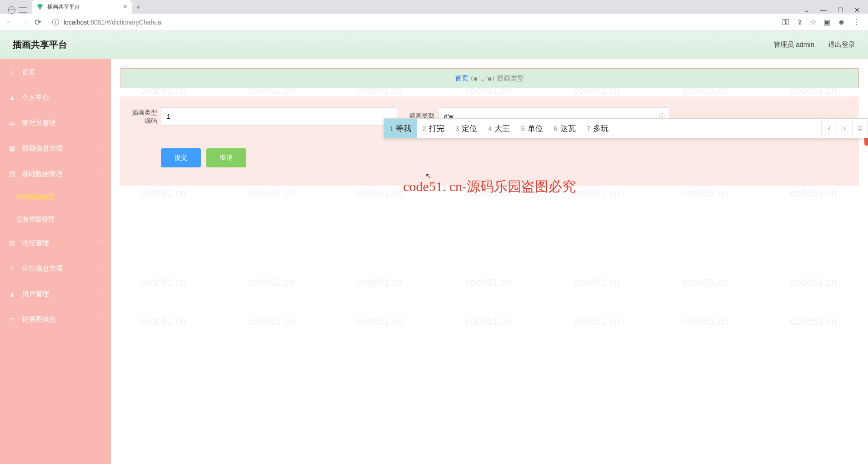 This screenshot has height=464, width=868. What do you see at coordinates (510, 78) in the screenshot?
I see `breadcrumb-current: 插画类型` at bounding box center [510, 78].